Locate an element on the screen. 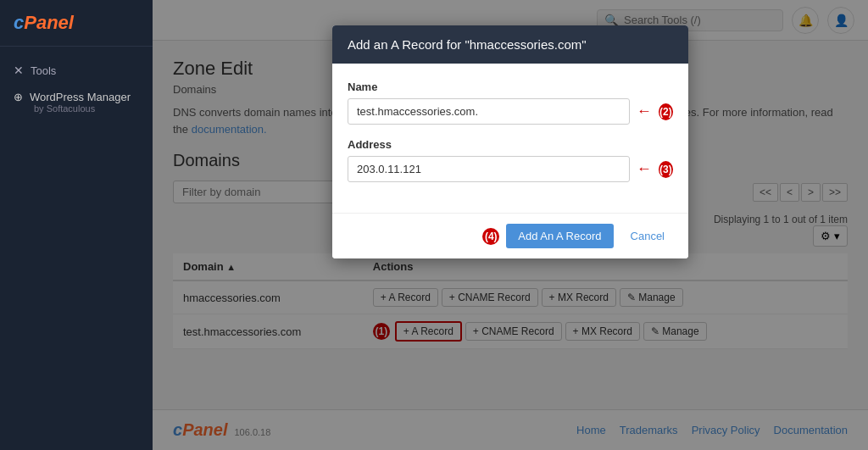 The height and width of the screenshot is (450, 868). sidebar-tools-label: Tools is located at coordinates (43, 71).